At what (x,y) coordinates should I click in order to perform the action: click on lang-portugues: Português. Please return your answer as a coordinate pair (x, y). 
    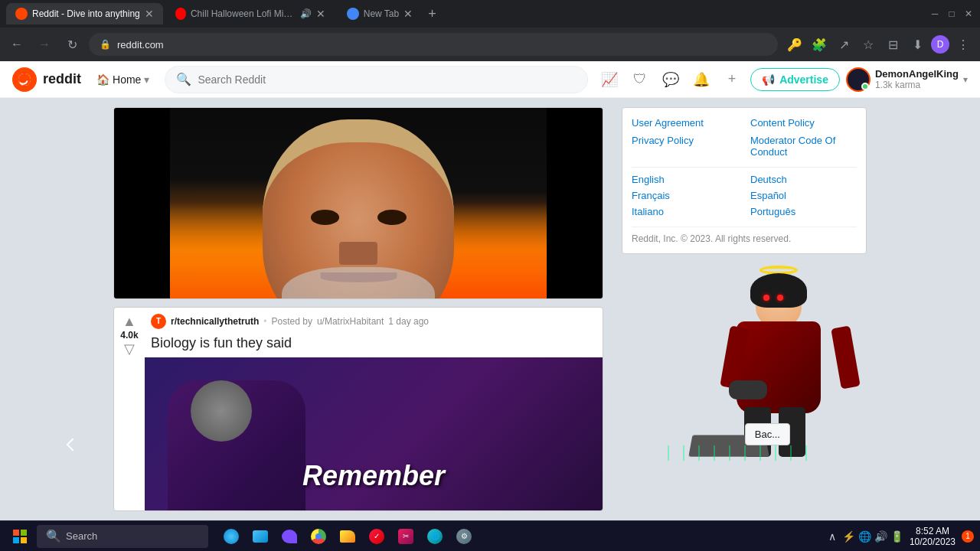
    Looking at the image, I should click on (804, 211).